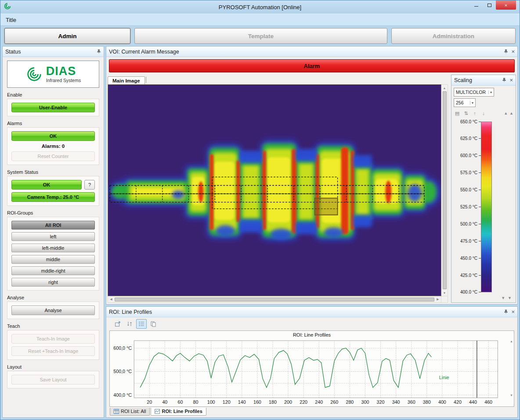 Image resolution: width=520 pixels, height=420 pixels. Describe the element at coordinates (53, 307) in the screenshot. I see `analyse-group: Analyse Analyse` at that location.